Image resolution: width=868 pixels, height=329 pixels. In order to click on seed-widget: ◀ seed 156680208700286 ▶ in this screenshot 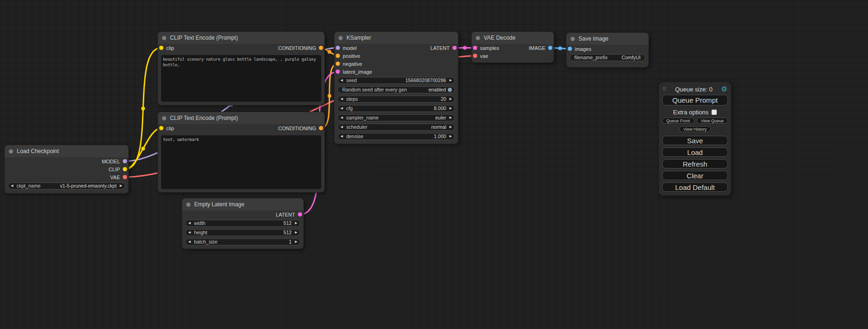, I will do `click(396, 80)`.